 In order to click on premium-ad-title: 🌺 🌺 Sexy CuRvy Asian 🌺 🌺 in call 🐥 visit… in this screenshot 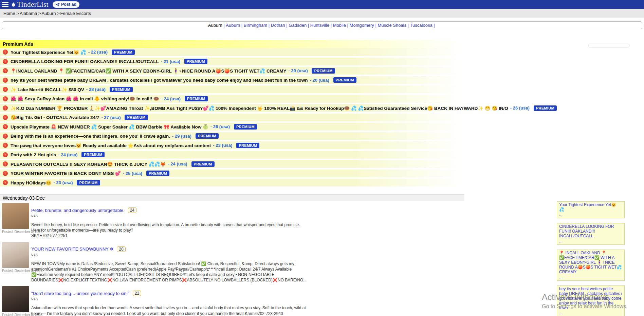, I will do `click(85, 99)`.